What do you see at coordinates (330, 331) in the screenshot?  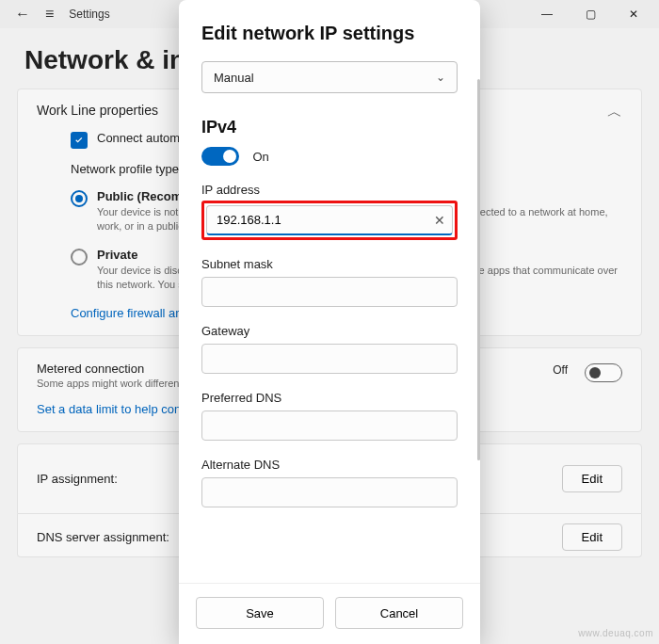 I see `gateway-label: Gateway` at bounding box center [330, 331].